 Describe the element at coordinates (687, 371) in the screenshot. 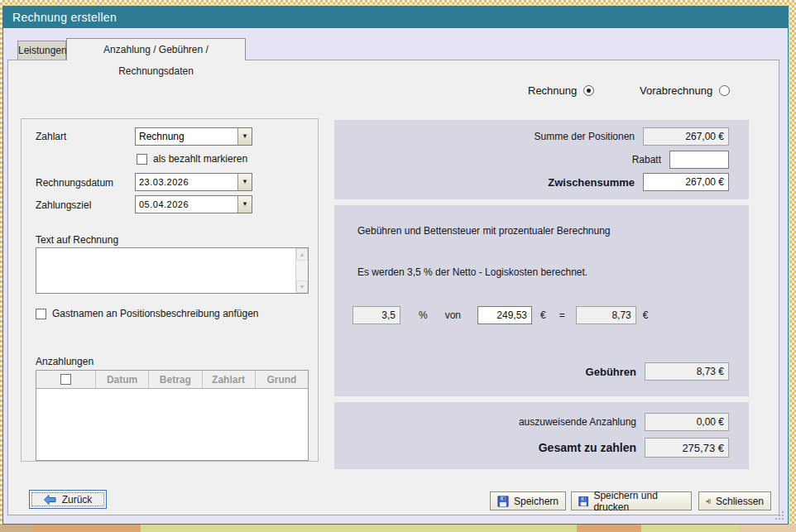

I see `gebuehren-field: 8,73 €` at that location.